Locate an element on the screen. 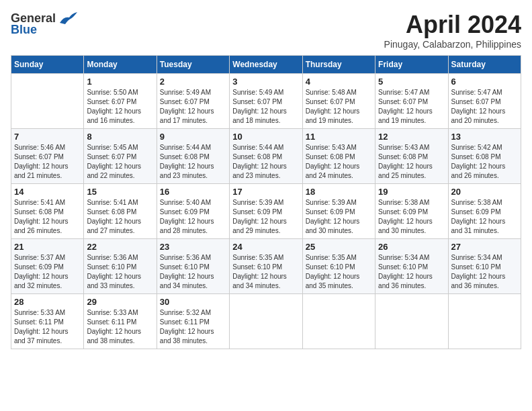 Image resolution: width=532 pixels, height=411 pixels. day-number: 28 is located at coordinates (47, 302).